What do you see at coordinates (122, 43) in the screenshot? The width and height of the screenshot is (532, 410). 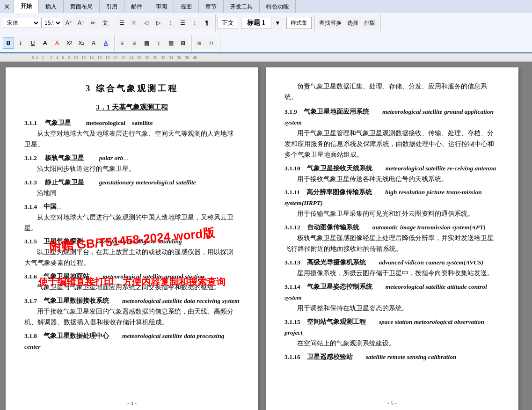 I see `align-justify-btn: ≡` at bounding box center [122, 43].